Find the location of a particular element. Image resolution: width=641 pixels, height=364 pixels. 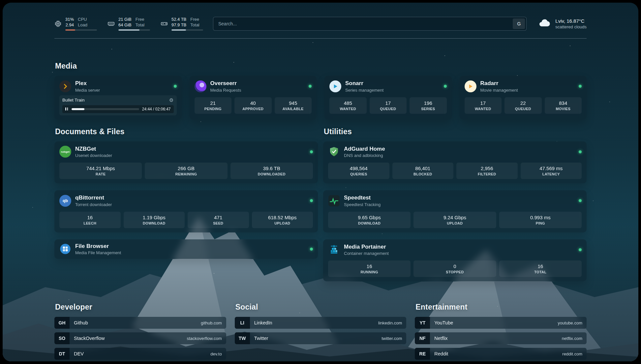

bookmark-url: linkedin.com is located at coordinates (390, 323).